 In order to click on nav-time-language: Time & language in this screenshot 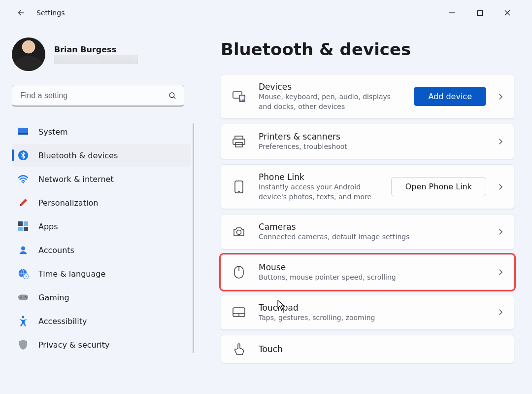, I will do `click(101, 274)`.